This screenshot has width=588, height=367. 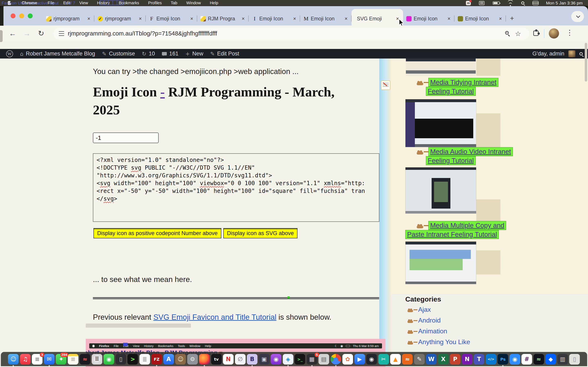 What do you see at coordinates (467, 359) in the screenshot?
I see `dock-item-onenote: N` at bounding box center [467, 359].